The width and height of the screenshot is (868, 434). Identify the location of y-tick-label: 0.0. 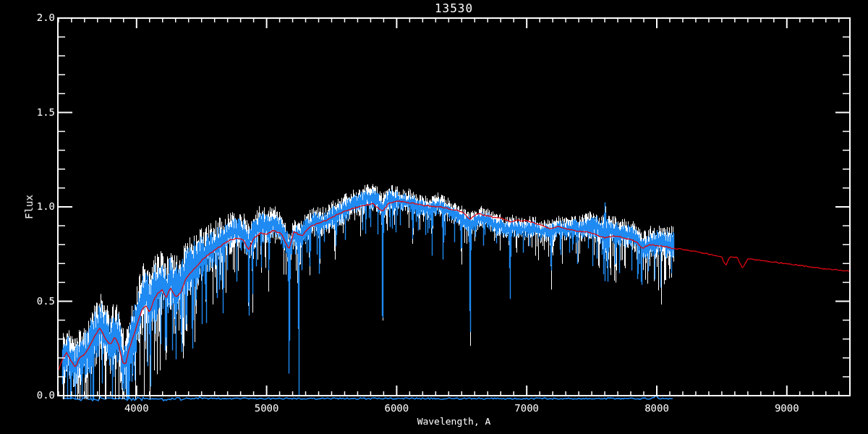
(27, 395).